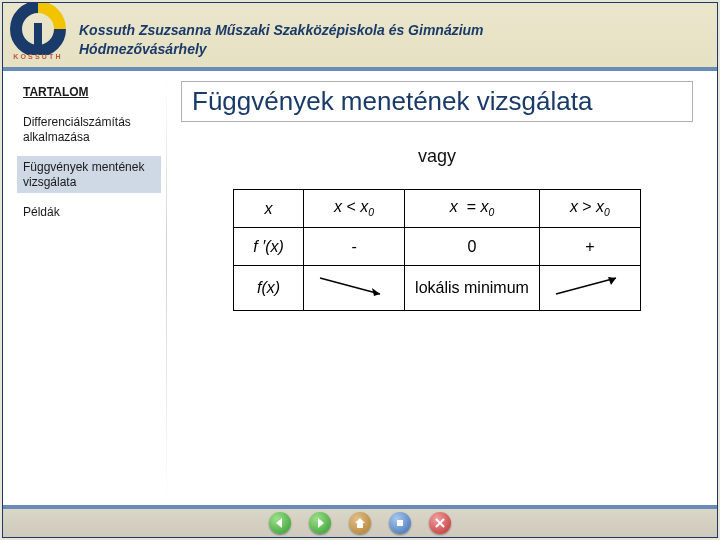 Image resolution: width=720 pixels, height=540 pixels. Describe the element at coordinates (472, 247) in the screenshot. I see `cell: 0` at that location.